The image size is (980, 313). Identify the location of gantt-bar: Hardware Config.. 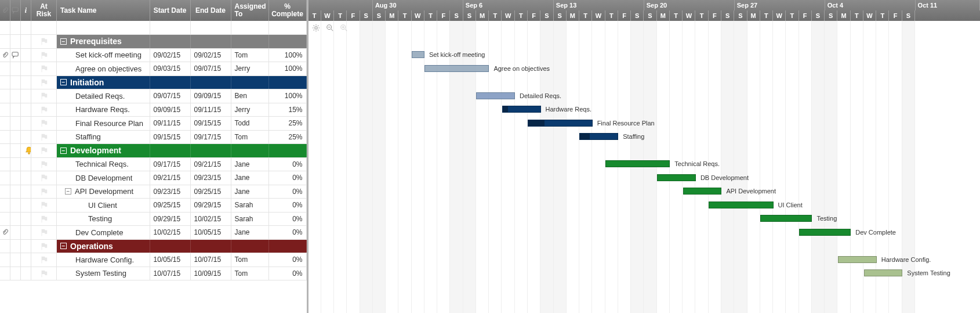
(884, 260).